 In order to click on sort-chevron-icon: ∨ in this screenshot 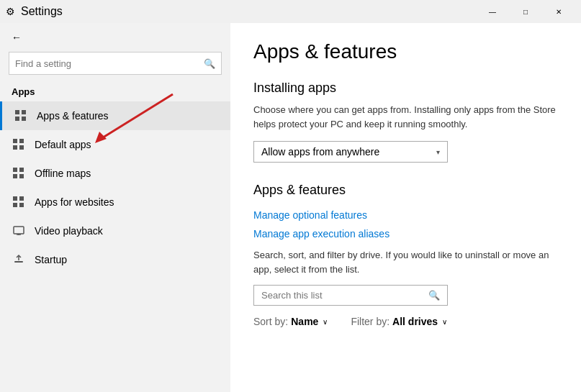, I will do `click(325, 322)`.